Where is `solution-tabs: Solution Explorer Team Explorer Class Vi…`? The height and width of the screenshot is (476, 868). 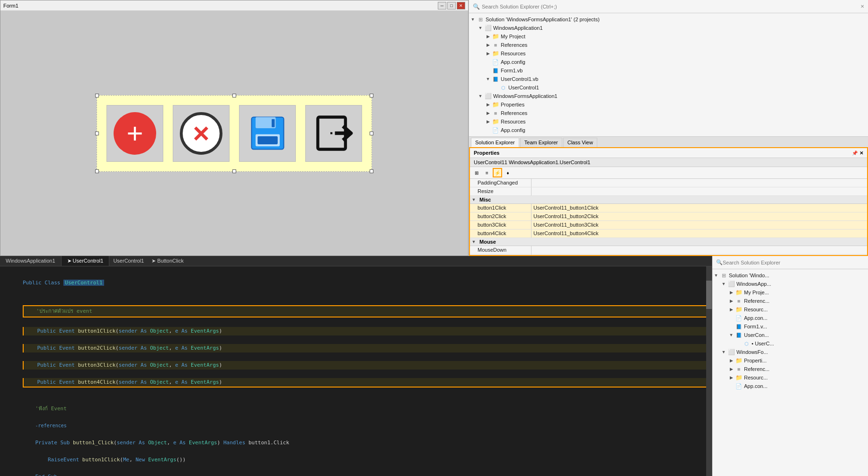 solution-tabs: Solution Explorer Team Explorer Class Vi… is located at coordinates (668, 142).